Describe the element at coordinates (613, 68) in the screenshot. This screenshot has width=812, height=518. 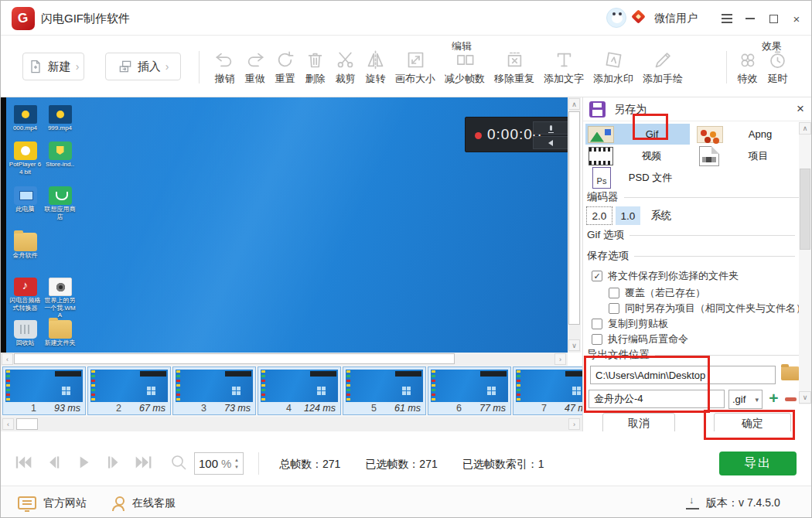
I see `add-watermark-tool: 添加水印` at that location.